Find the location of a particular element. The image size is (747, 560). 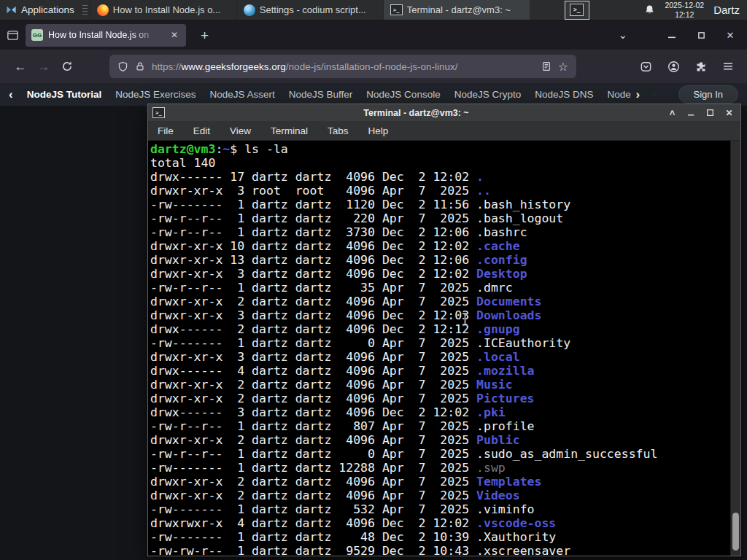

file-name: .ICEauthority is located at coordinates (524, 343).